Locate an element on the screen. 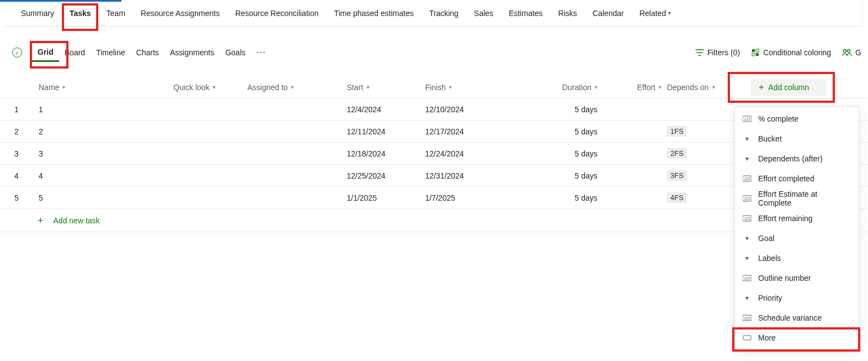  tab-resource-reconciliation: Resource Reconciliation is located at coordinates (277, 13).